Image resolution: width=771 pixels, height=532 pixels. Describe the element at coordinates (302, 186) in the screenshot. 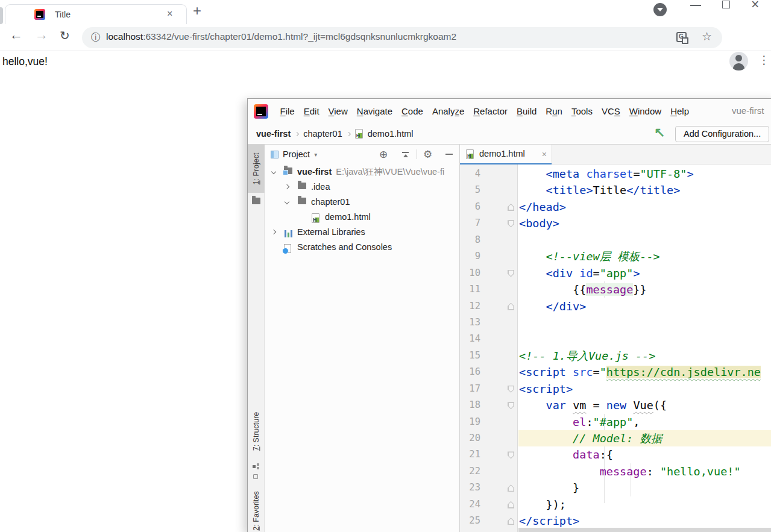

I see `folder-icon` at that location.